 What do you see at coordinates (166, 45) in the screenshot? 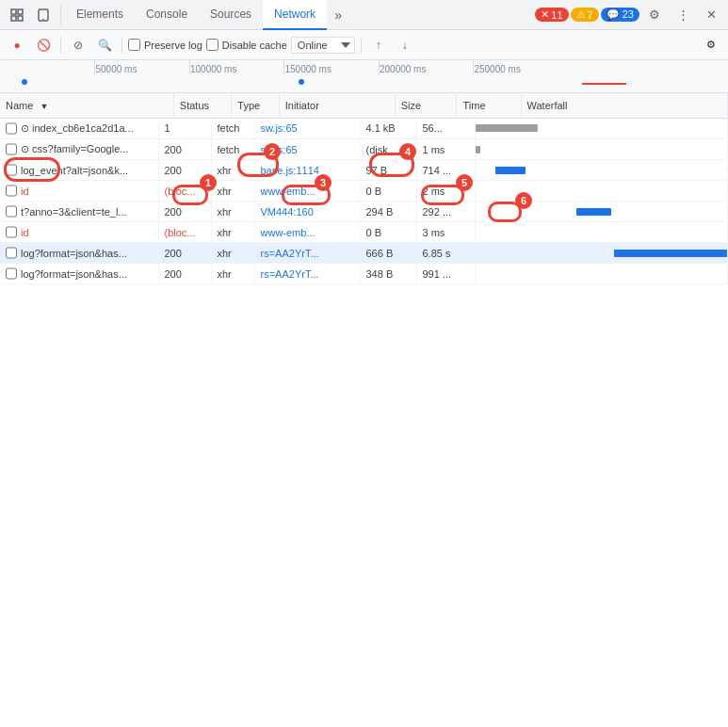
I see `preserve-log-label: Preserve log` at bounding box center [166, 45].